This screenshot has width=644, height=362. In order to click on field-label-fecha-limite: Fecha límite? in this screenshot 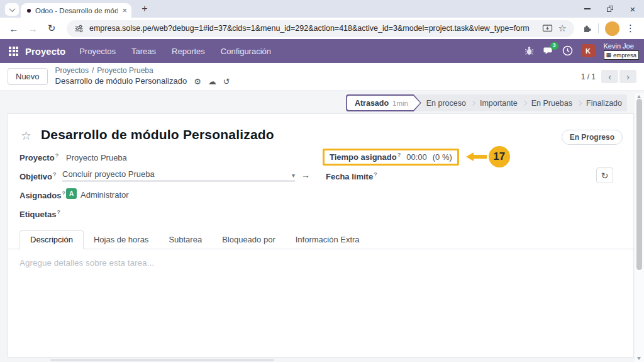, I will do `click(352, 176)`.